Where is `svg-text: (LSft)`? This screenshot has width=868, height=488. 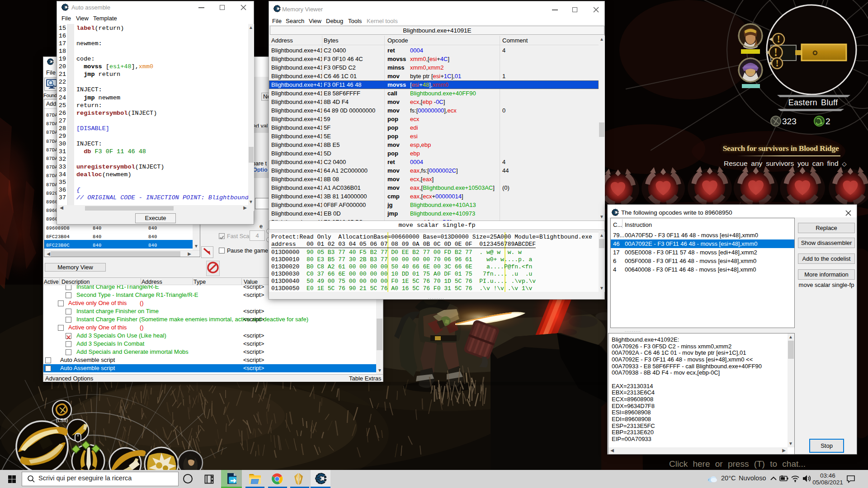
svg-text: (LSft) is located at coordinates (62, 420).